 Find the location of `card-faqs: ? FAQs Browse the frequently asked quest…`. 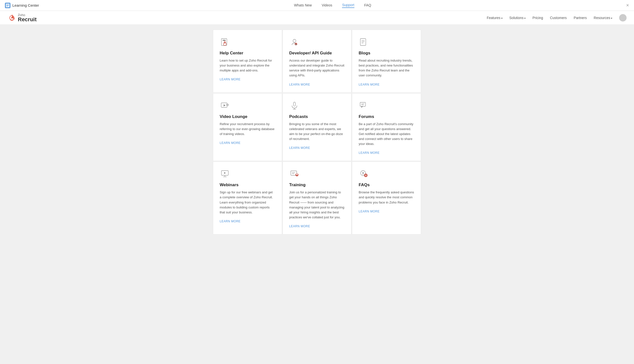

card-faqs: ? FAQs Browse the frequently asked quest… is located at coordinates (386, 198).